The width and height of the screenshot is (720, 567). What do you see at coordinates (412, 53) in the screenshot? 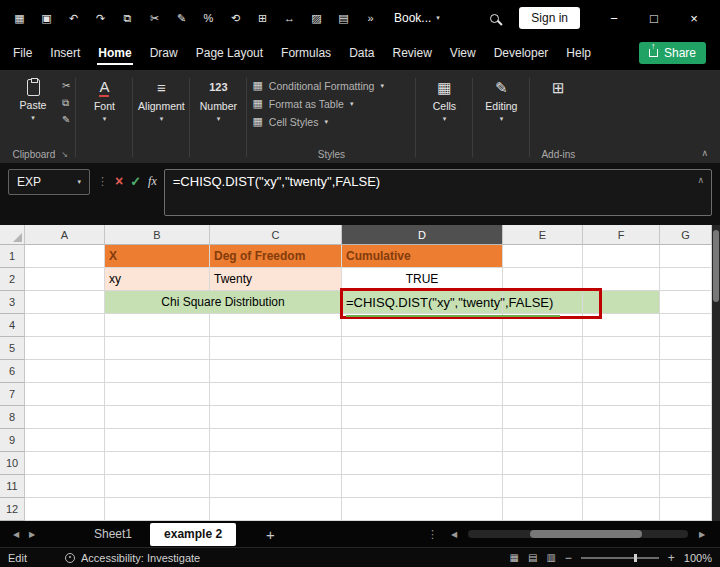
I see `menu-item-review: Review` at bounding box center [412, 53].